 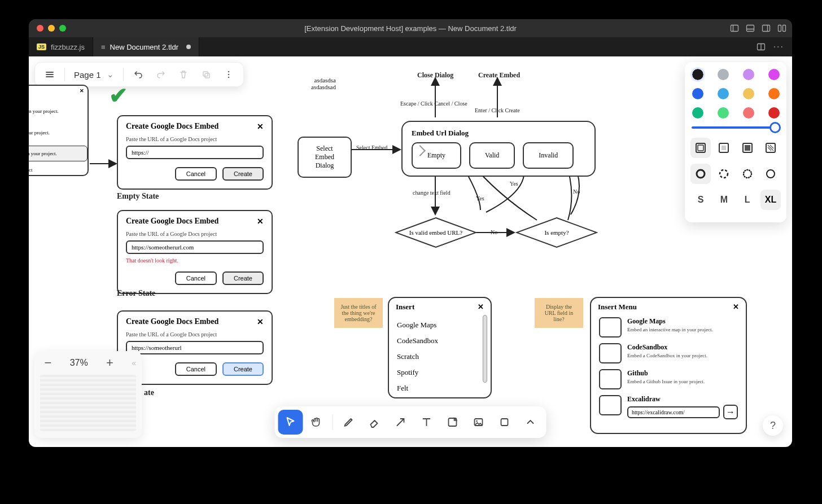 I want to click on card-title: CodeSandbox, so click(x=683, y=348).